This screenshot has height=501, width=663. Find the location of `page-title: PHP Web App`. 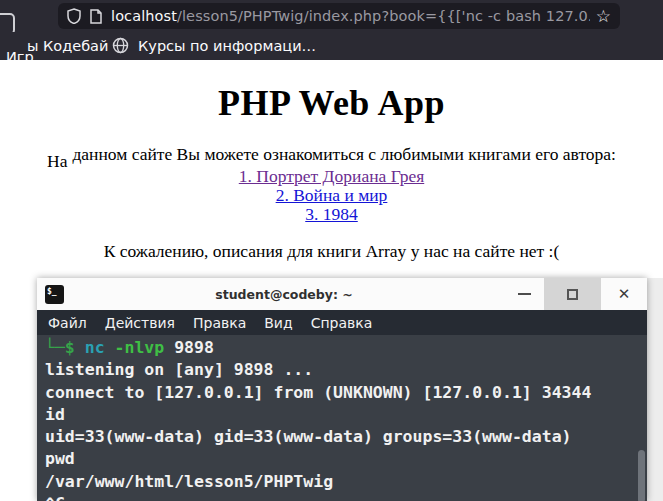

page-title: PHP Web App is located at coordinates (332, 103).